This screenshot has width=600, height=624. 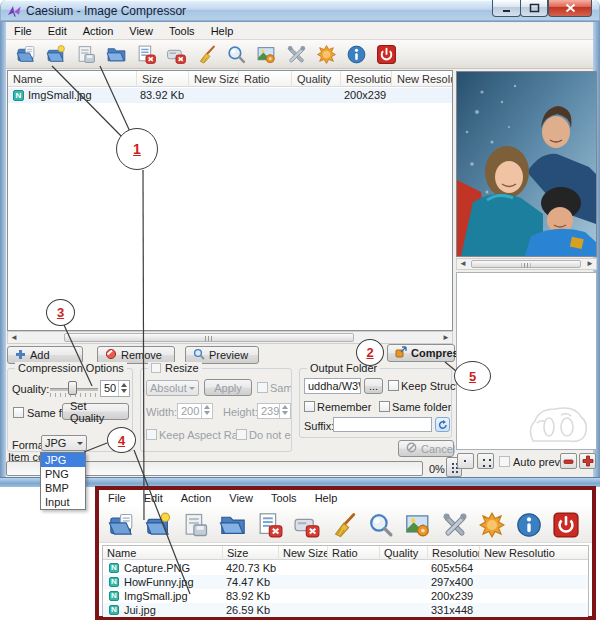 I want to click on format-option-jpg: JPG, so click(x=63, y=460).